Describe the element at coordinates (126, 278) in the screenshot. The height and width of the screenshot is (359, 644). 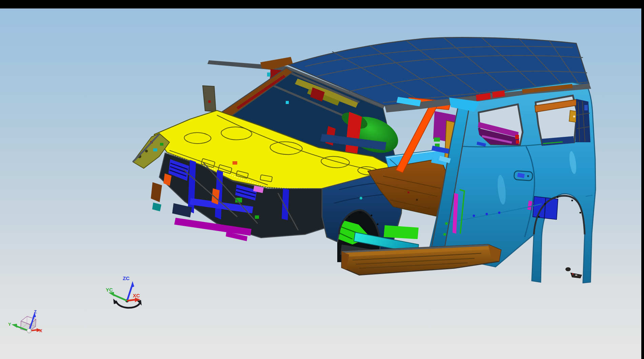
I see `wcs-z-label: ZC` at that location.